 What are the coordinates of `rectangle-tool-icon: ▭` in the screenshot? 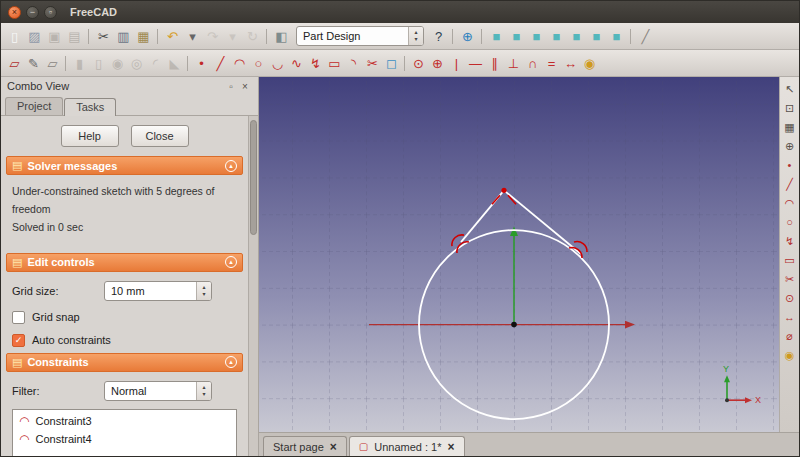 It's located at (790, 260).